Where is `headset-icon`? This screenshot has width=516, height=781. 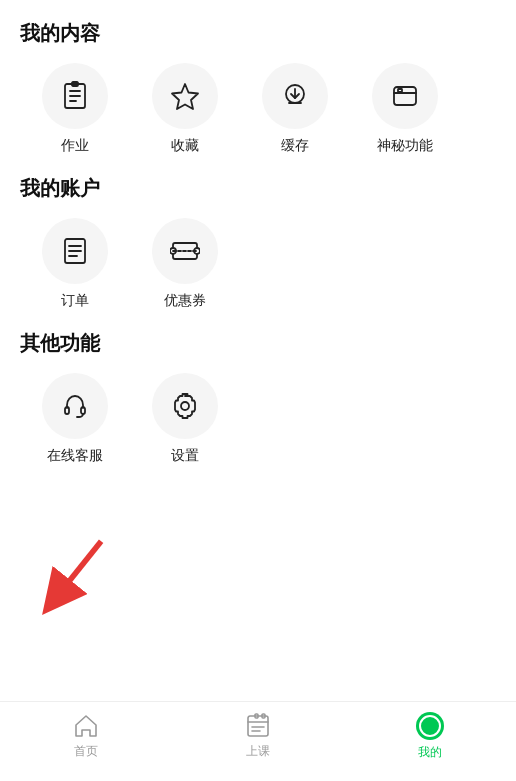
headset-icon is located at coordinates (75, 406).